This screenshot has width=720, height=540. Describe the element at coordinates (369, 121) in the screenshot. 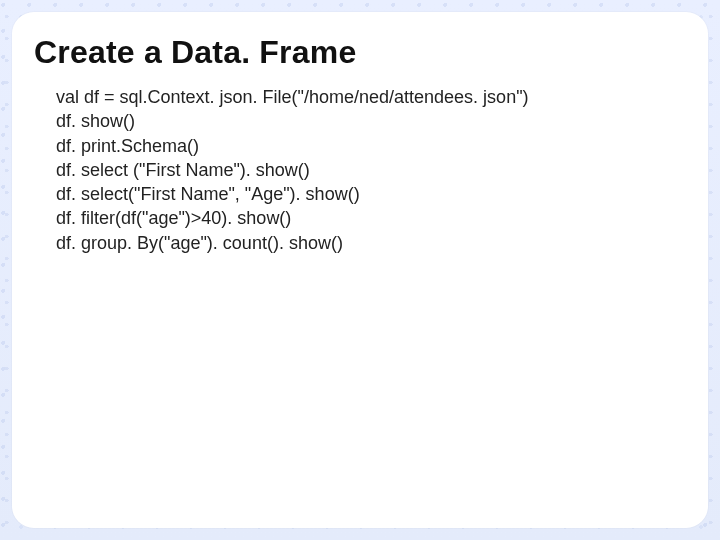

I see `code-line: df. show()` at that location.